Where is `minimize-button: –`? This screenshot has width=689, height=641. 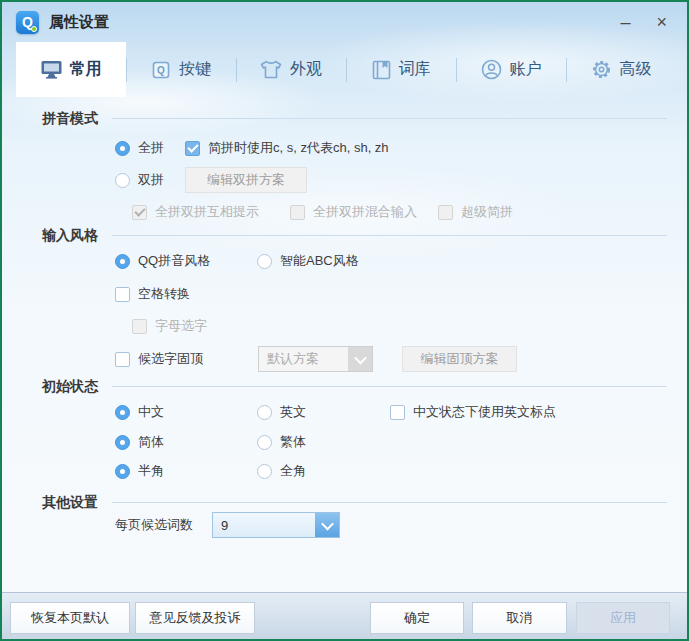
minimize-button: – is located at coordinates (625, 22).